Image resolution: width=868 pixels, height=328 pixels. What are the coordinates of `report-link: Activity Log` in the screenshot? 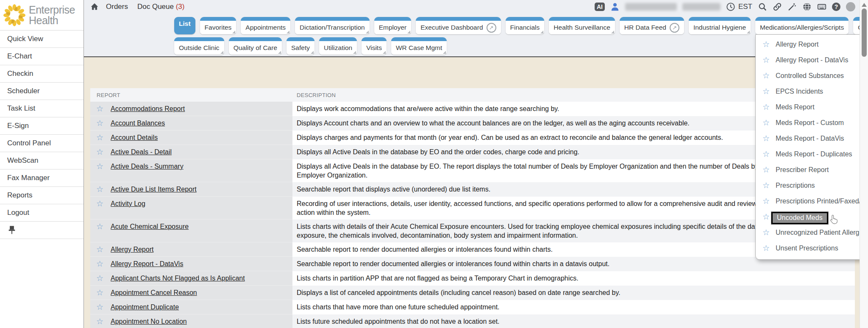 It's located at (128, 203).